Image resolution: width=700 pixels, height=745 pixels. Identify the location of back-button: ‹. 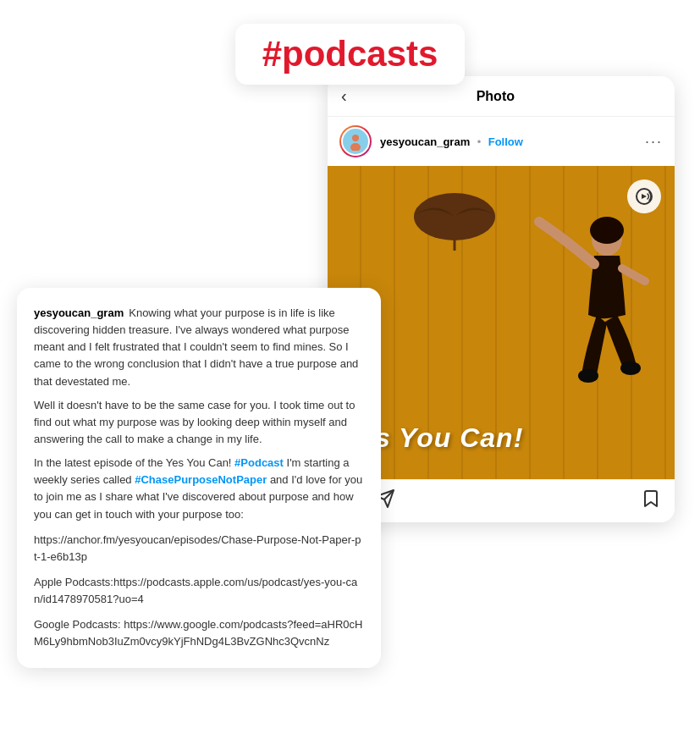
(344, 97).